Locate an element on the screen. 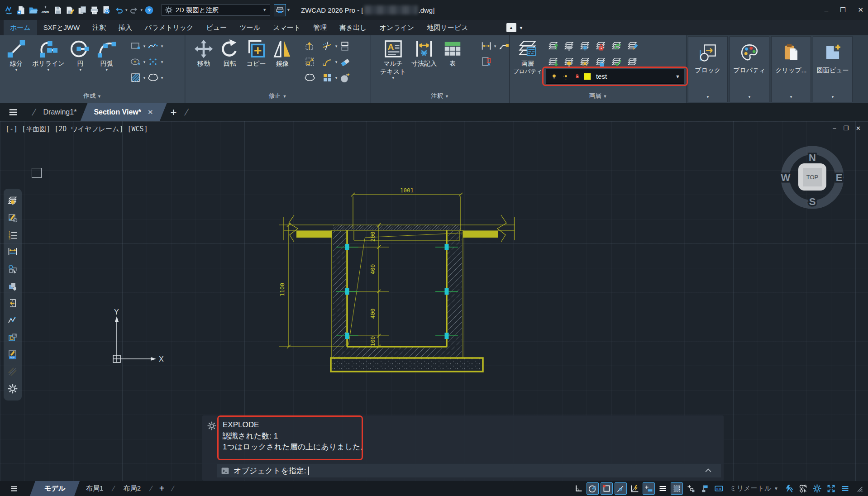 The image size is (868, 496). lineweight-toggle is located at coordinates (649, 489).